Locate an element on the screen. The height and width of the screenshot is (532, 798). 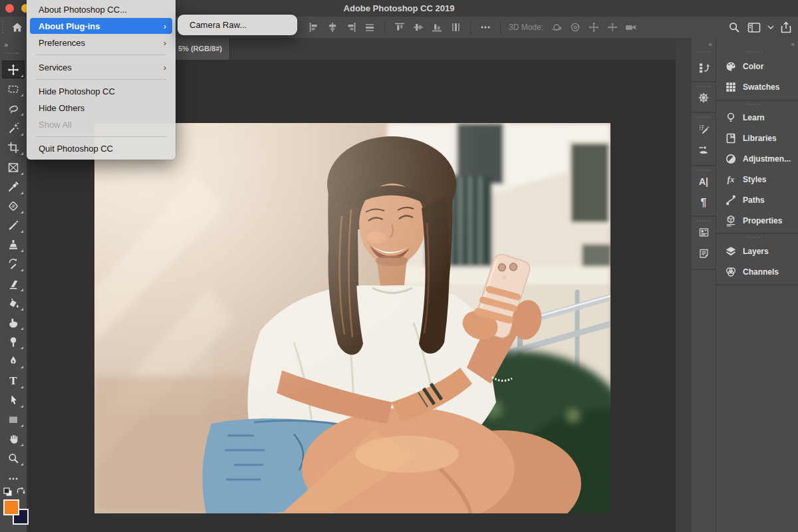
panel-button-paths: Paths is located at coordinates (757, 200).